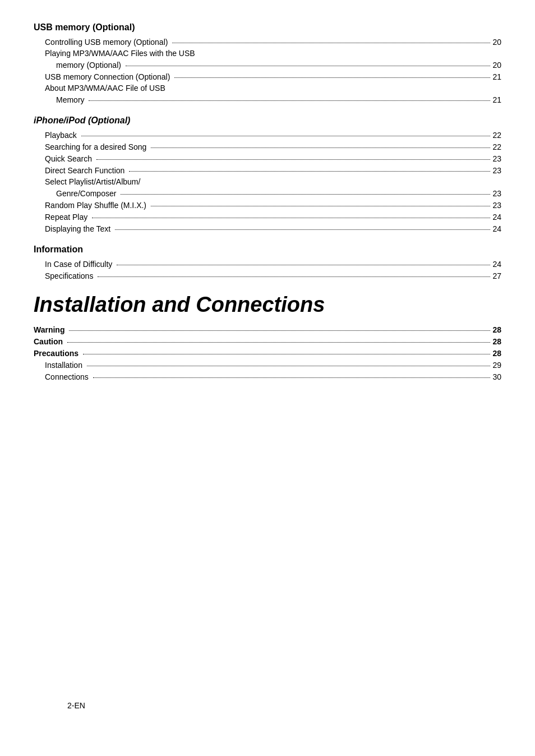 This screenshot has height=756, width=535. What do you see at coordinates (268, 205) in the screenshot?
I see `toc-entry-random-play: Random Play Shuffle (M.I.X.) 23` at bounding box center [268, 205].